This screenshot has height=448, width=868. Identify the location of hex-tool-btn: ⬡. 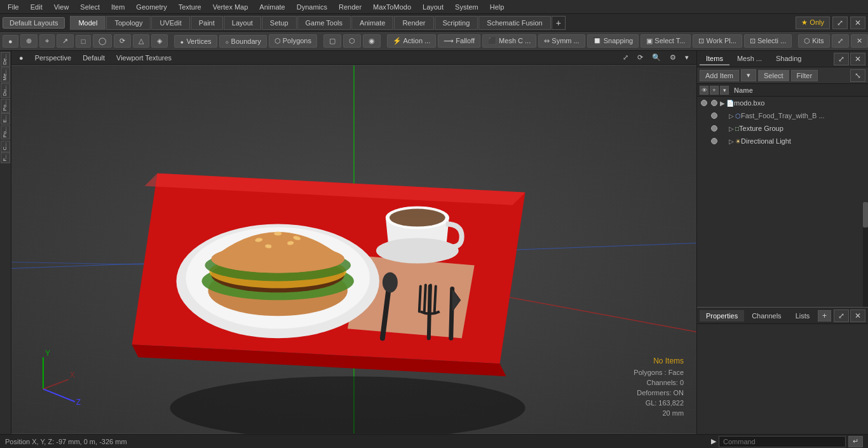
(352, 41).